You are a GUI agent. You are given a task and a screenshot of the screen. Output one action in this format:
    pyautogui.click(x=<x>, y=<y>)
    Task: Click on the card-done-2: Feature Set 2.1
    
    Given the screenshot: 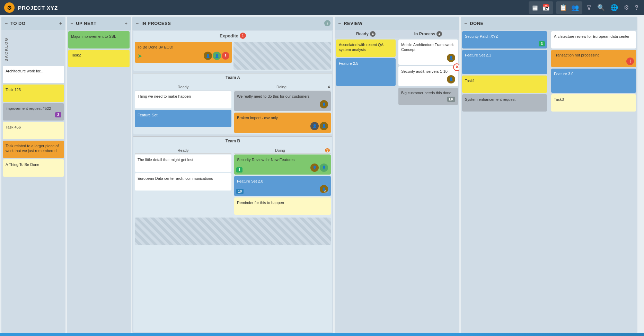 What is the action you would take?
    pyautogui.click(x=504, y=62)
    